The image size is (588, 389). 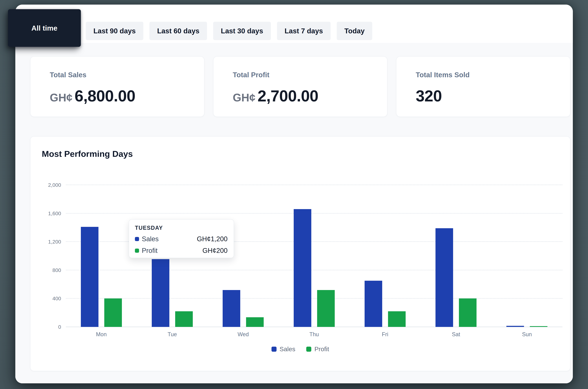 What do you see at coordinates (105, 96) in the screenshot?
I see `total-sales-value: 6,800.00` at bounding box center [105, 96].